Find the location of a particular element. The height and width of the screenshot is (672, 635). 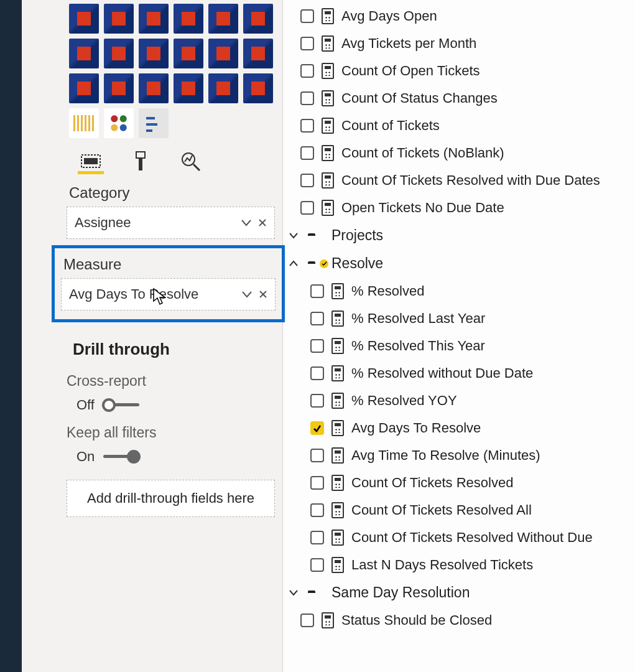

field-label: % Resolved This Year is located at coordinates (418, 346).